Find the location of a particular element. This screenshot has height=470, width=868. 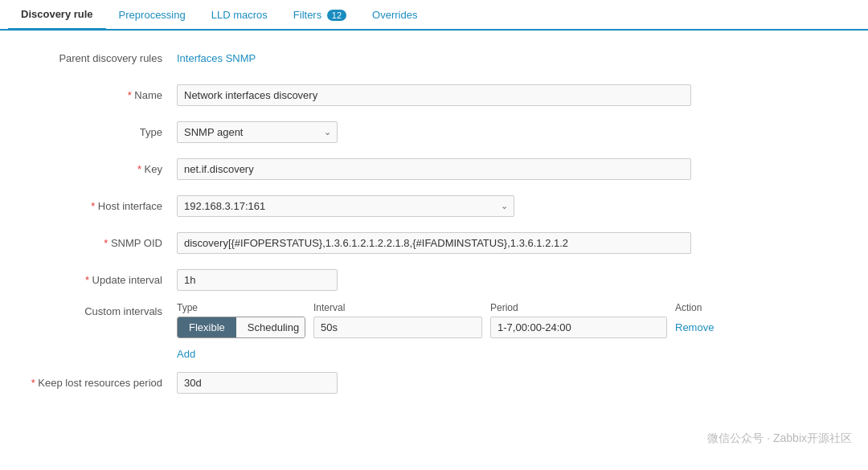

custom-intervals-row: Custom intervals Type Interval Period Ac… is located at coordinates (434, 331).